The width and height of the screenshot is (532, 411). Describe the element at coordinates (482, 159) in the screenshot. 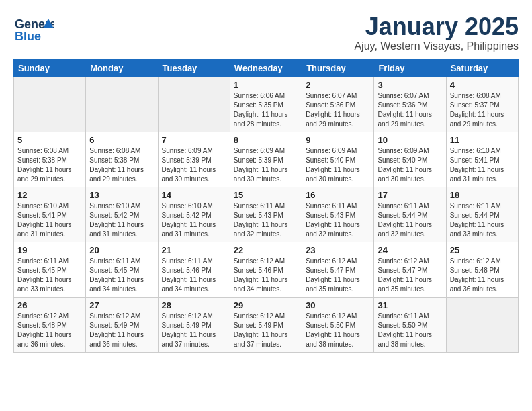

I see `calendar-cell: 11Sunrise: 6:10 AMSunset: 5:41 PMDayligh…` at that location.